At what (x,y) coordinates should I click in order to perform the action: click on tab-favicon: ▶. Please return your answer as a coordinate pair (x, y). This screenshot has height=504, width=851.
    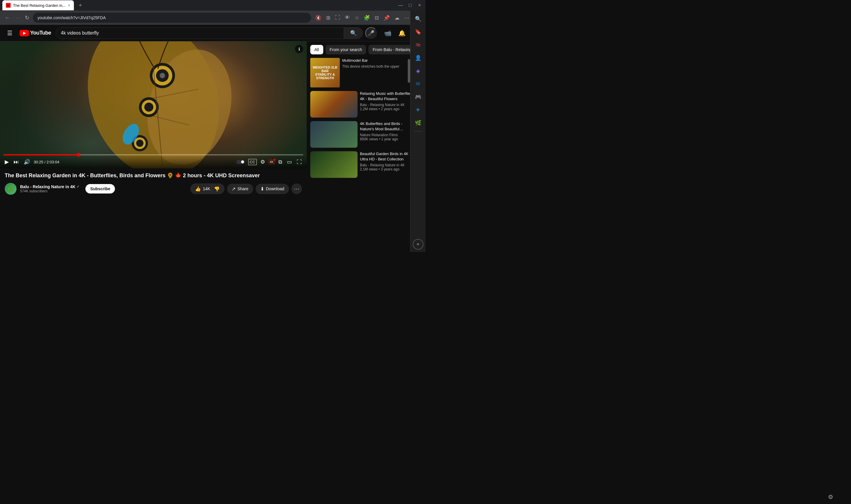
    Looking at the image, I should click on (8, 5).